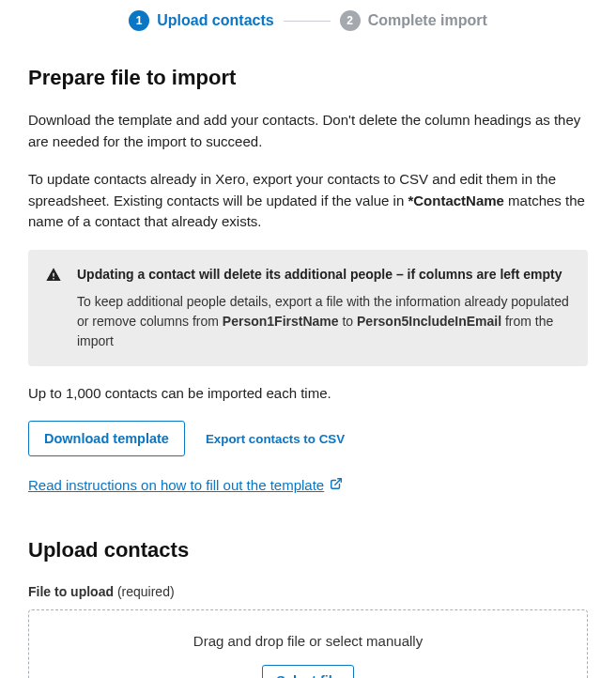 The height and width of the screenshot is (678, 616). Describe the element at coordinates (146, 592) in the screenshot. I see `file-upload-required: (required)` at that location.